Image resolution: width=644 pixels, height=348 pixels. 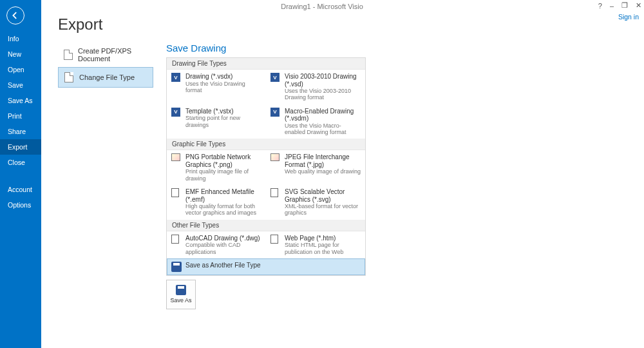 I want to click on group-header: Other File Types, so click(x=266, y=226).